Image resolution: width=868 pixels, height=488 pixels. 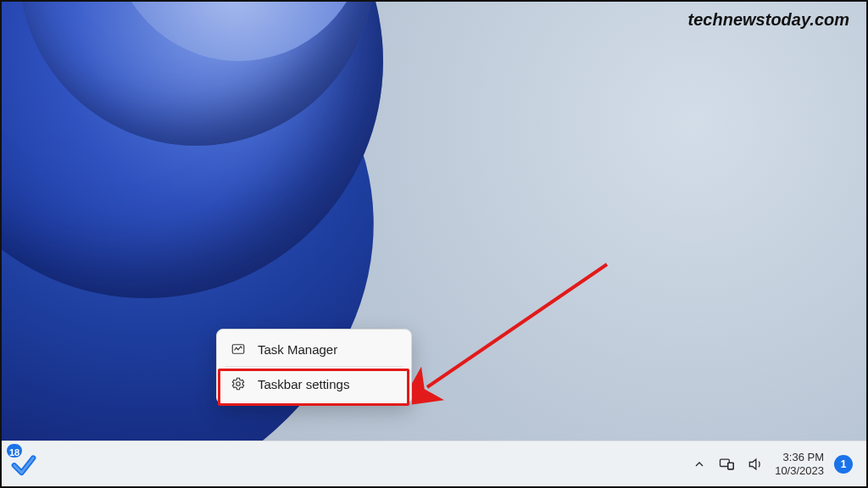 I want to click on menu-item-label: Taskbar settings, so click(x=303, y=385).